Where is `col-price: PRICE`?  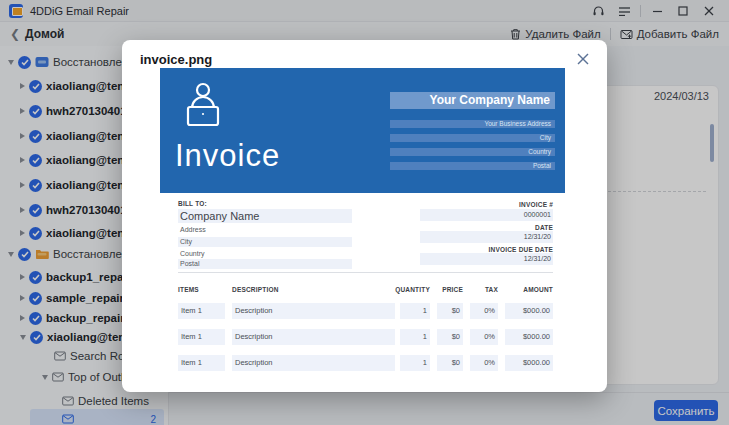
col-price: PRICE is located at coordinates (450, 290).